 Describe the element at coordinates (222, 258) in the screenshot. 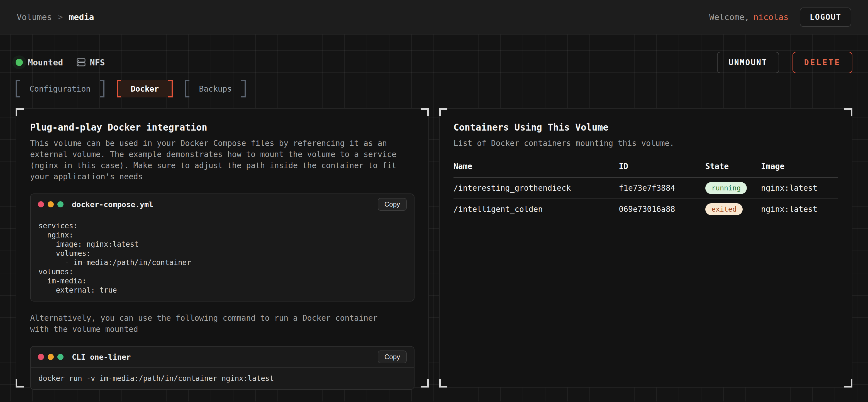

I see `compose-code-body: services: nginx: image: nginx:latest vol…` at that location.